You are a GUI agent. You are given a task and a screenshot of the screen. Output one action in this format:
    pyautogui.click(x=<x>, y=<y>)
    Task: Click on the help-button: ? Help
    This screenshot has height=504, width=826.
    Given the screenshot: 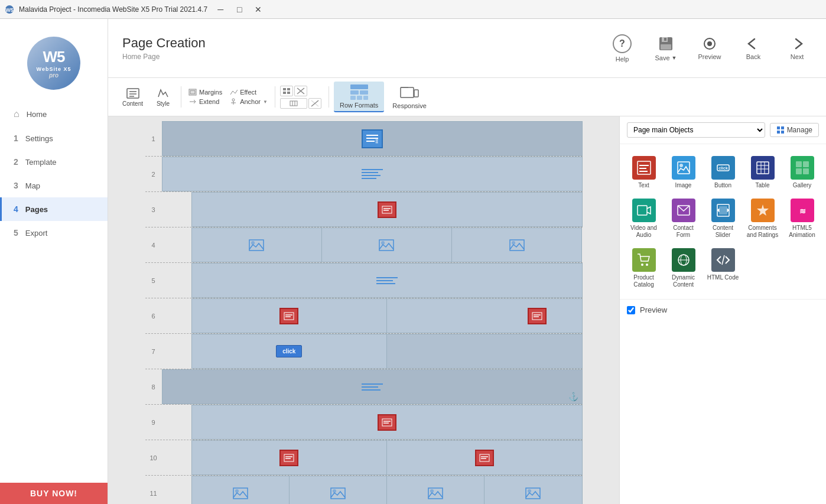 What is the action you would take?
    pyautogui.click(x=622, y=48)
    